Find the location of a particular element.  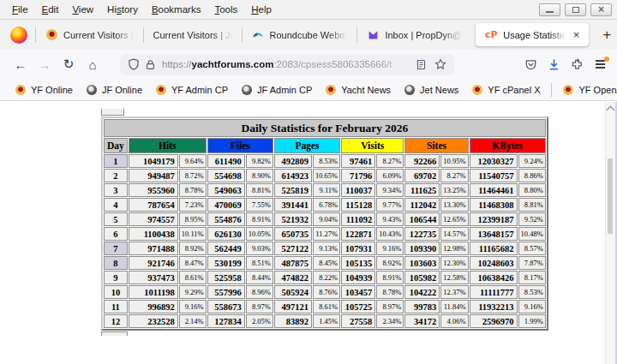

stat-cell: 996892 is located at coordinates (153, 307).